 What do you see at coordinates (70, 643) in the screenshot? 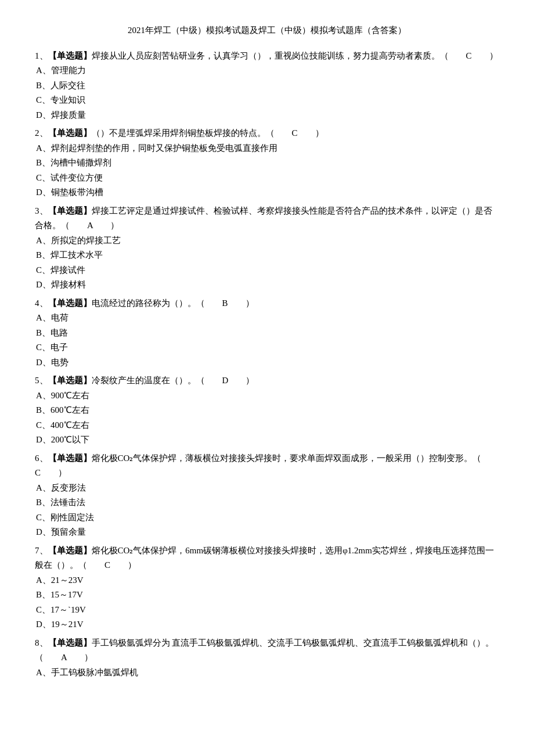
I see `q8-tag: 【单选题】` at bounding box center [70, 643].